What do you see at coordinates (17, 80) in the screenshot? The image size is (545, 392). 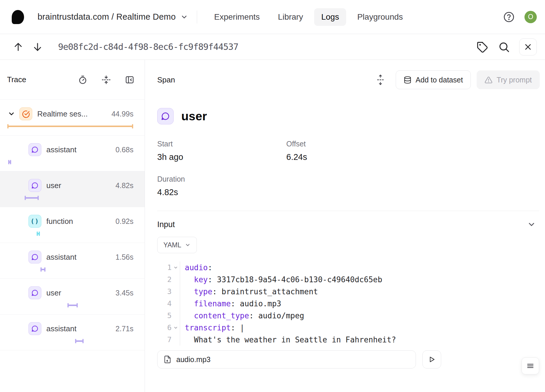 I see `trace-title: Trace` at bounding box center [17, 80].